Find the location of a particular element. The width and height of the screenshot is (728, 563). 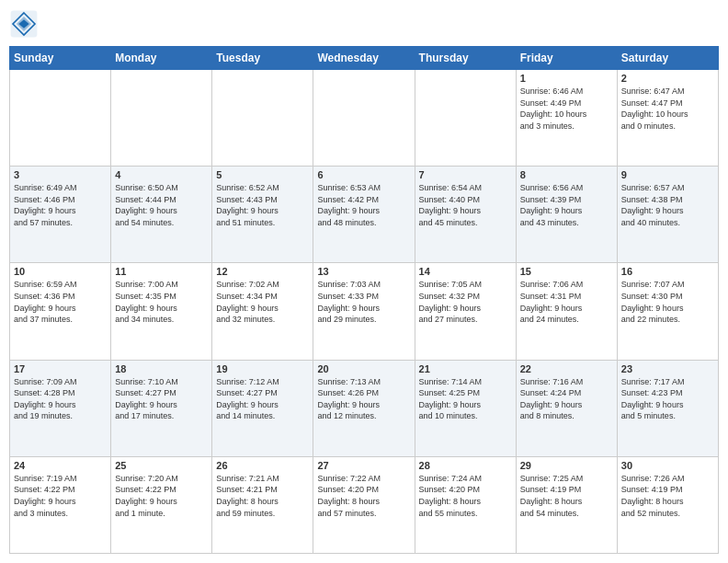

day-info: Sunrise: 6:57 AM Sunset: 4:38 PM Dayligh… is located at coordinates (667, 205).